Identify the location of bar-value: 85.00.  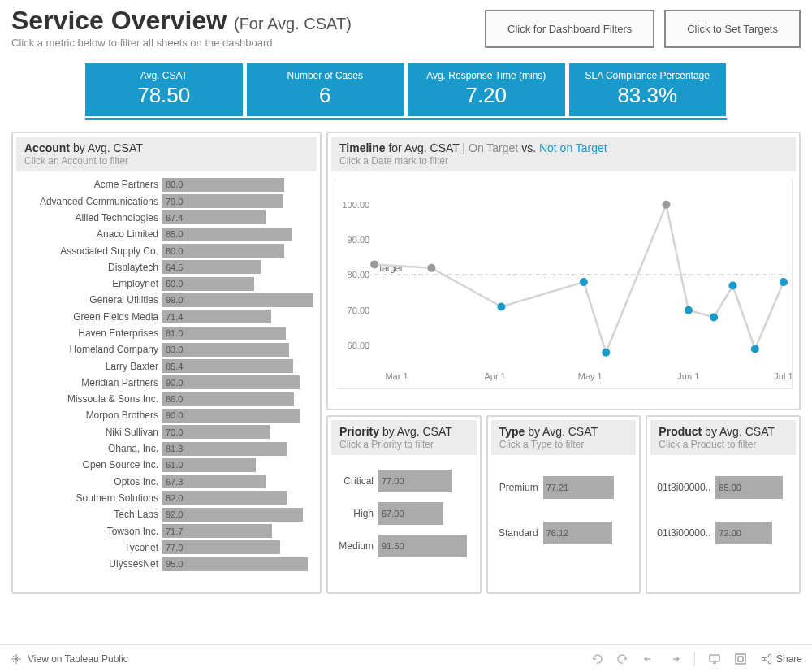
(730, 488).